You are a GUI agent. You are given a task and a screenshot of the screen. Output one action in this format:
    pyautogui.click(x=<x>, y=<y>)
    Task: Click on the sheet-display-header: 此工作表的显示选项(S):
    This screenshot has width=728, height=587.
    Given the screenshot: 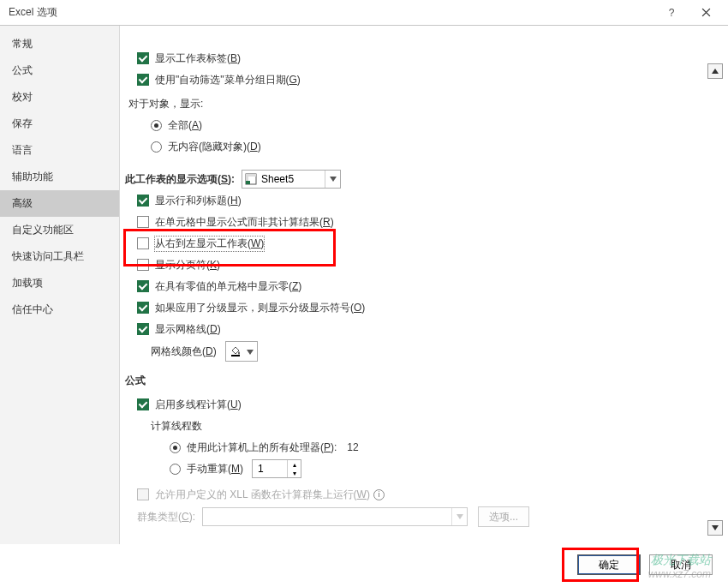 What is the action you would take?
    pyautogui.click(x=180, y=180)
    